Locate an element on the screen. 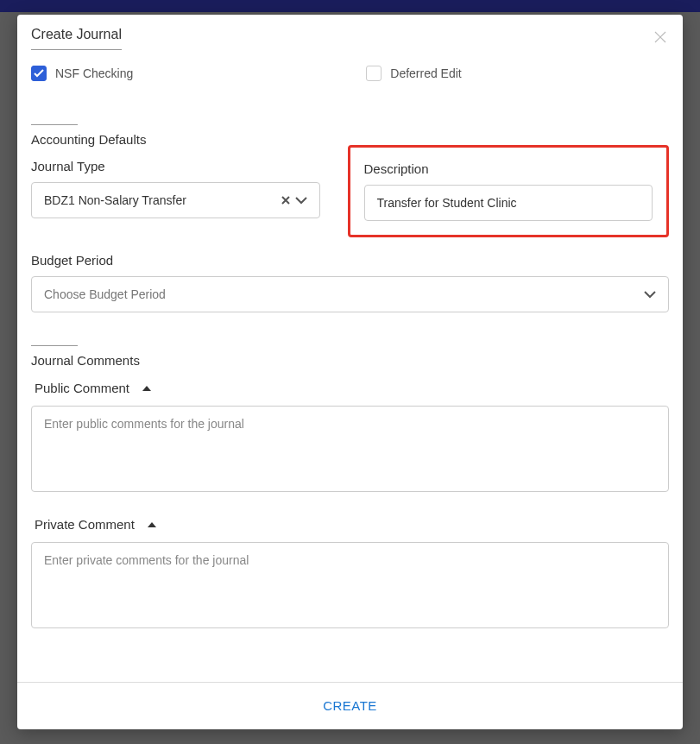 This screenshot has height=744, width=700. close-icon is located at coordinates (660, 38).